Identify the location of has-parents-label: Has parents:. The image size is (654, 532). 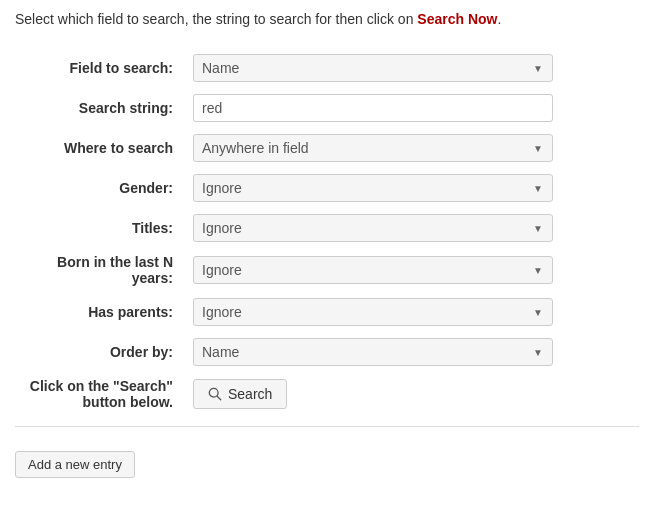
(130, 312).